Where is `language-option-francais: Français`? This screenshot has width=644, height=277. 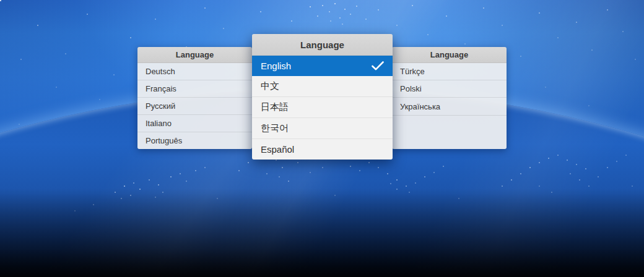
language-option-francais: Français is located at coordinates (194, 88).